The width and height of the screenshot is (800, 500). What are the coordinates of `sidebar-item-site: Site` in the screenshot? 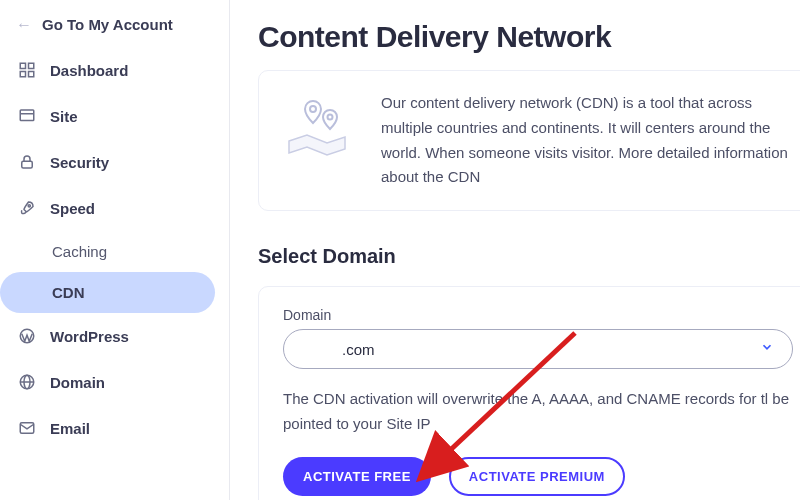 It's located at (114, 116).